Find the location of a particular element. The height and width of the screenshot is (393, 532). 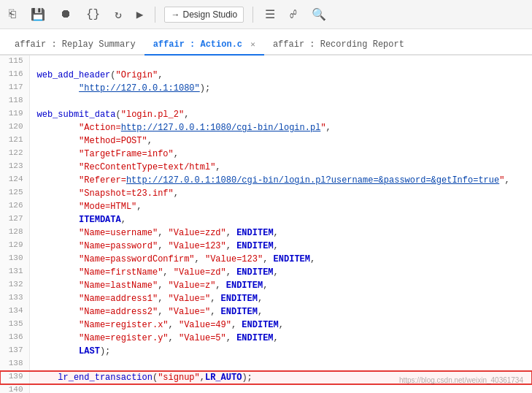

kw-token: LR_AUTO is located at coordinates (223, 378).